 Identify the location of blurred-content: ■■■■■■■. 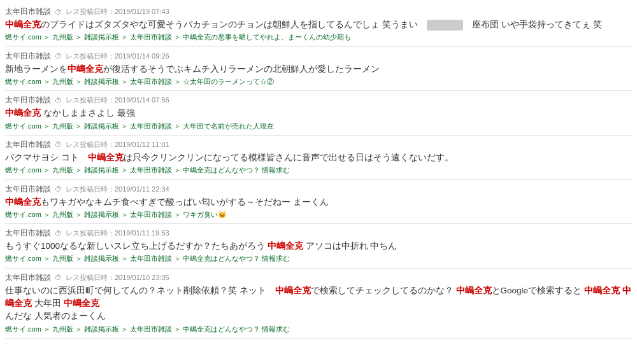
(445, 25).